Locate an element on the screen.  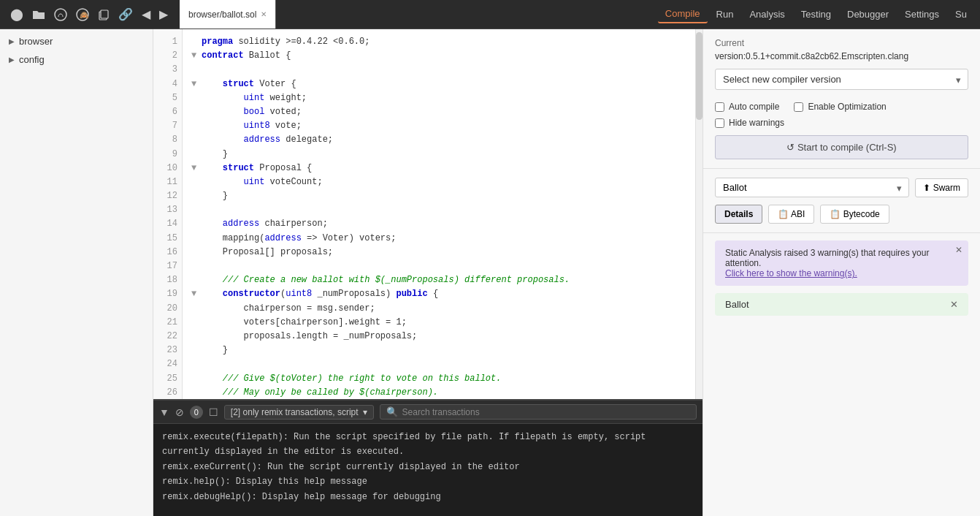
copy-icon is located at coordinates (104, 15).